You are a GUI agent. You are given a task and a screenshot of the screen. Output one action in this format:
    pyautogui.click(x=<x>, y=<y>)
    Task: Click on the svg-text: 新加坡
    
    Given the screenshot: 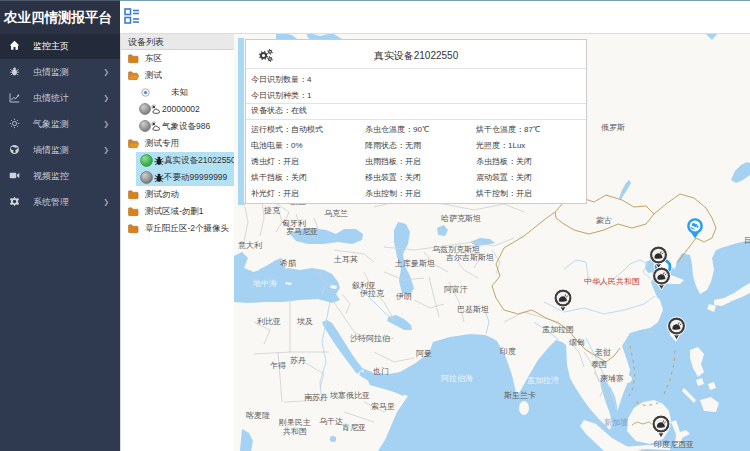 What is the action you would take?
    pyautogui.click(x=616, y=422)
    